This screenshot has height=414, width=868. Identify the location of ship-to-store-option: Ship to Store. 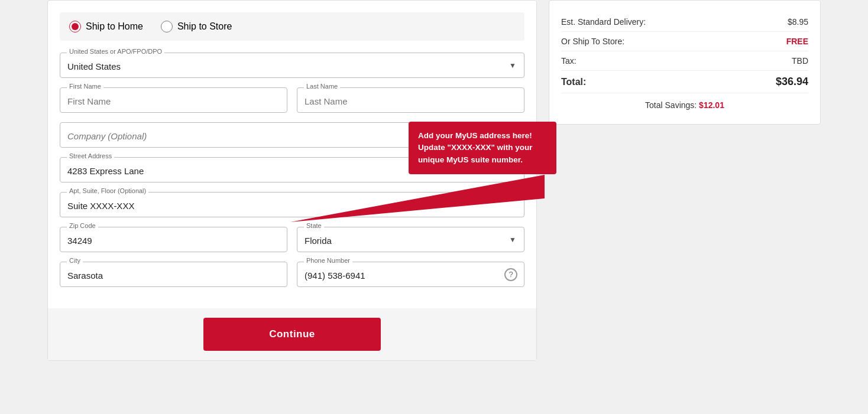
(196, 27).